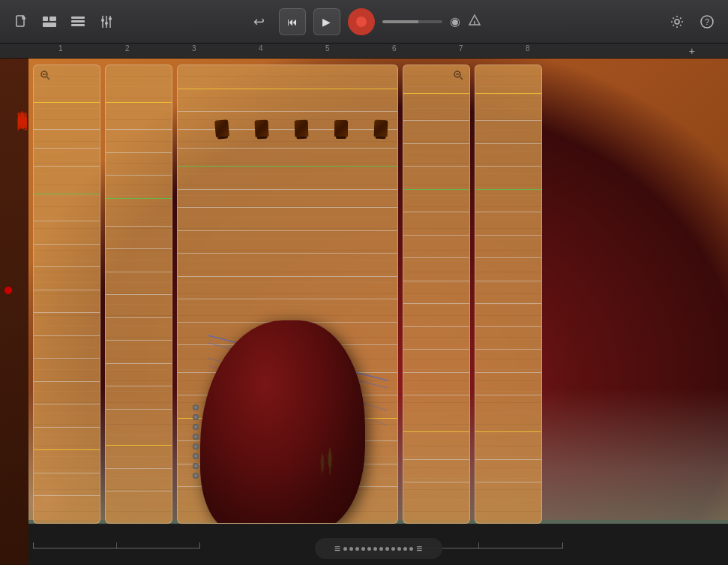 The height and width of the screenshot is (565, 728). I want to click on scroll-position-dots, so click(378, 549).